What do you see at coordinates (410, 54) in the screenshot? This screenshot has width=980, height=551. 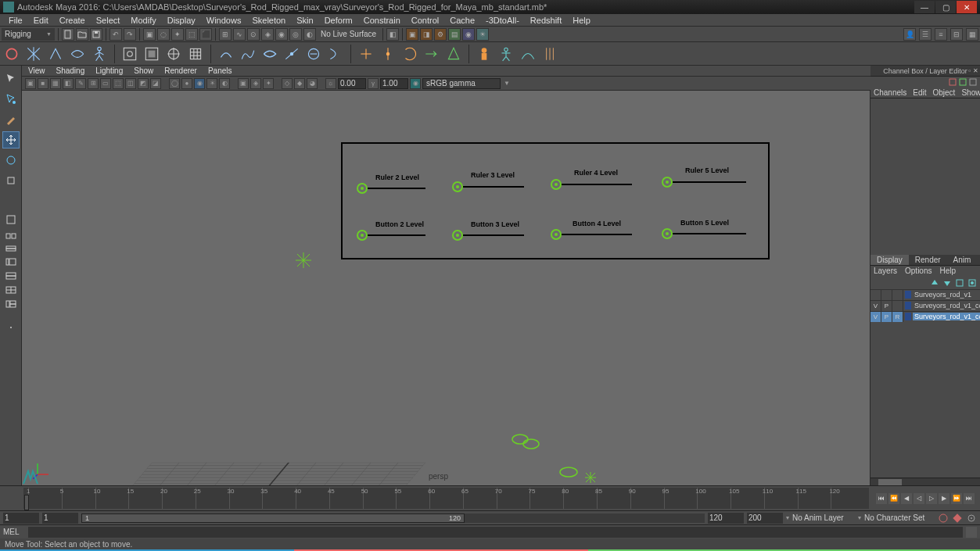 I see `orient-constraint-icon` at bounding box center [410, 54].